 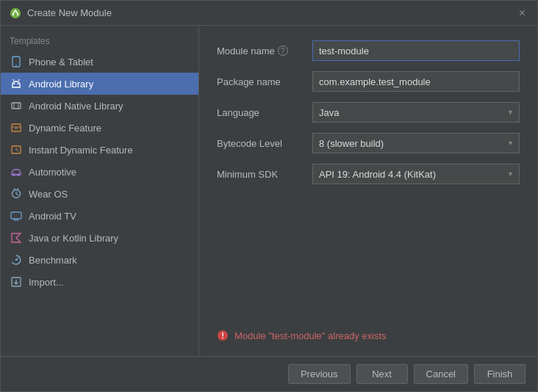 I want to click on sidebar-item-kotlin-library-label: Java or Kotlin Library, so click(x=73, y=238).